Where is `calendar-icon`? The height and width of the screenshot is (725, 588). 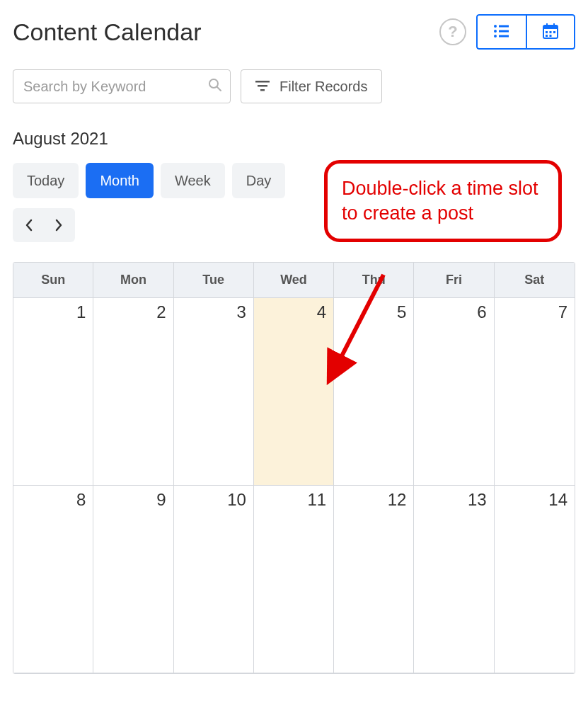
calendar-icon is located at coordinates (550, 33).